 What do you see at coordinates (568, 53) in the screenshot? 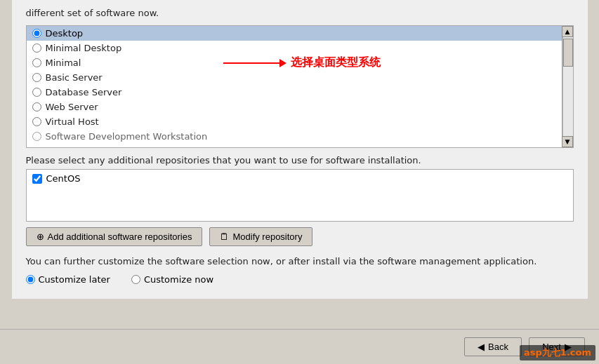
I see `scroll-thumb` at bounding box center [568, 53].